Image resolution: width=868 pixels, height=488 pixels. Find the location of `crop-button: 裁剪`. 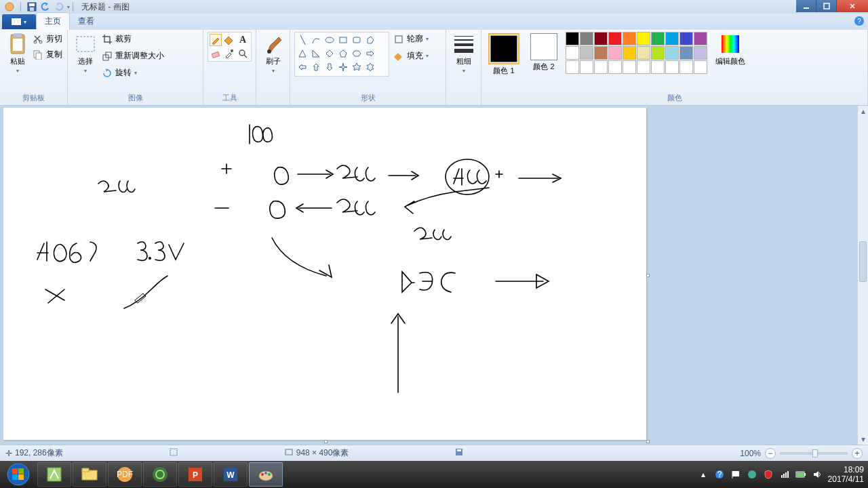

crop-button: 裁剪 is located at coordinates (133, 39).